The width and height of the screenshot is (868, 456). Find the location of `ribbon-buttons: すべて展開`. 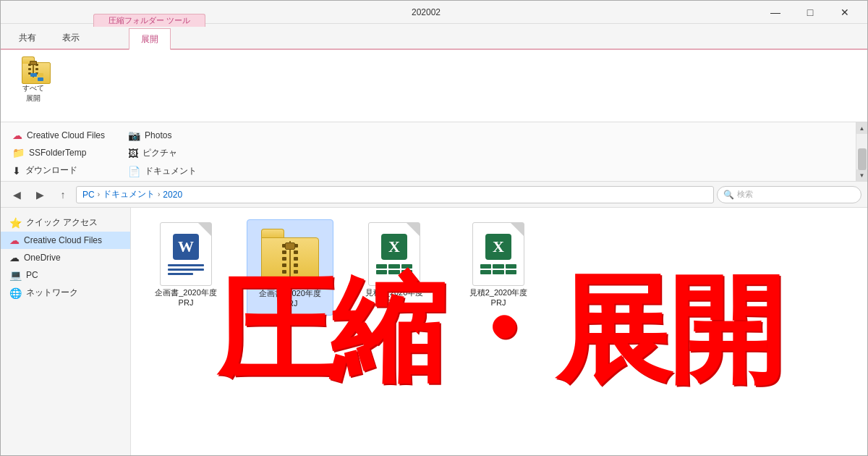

ribbon-buttons: すべて展開 is located at coordinates (33, 81).